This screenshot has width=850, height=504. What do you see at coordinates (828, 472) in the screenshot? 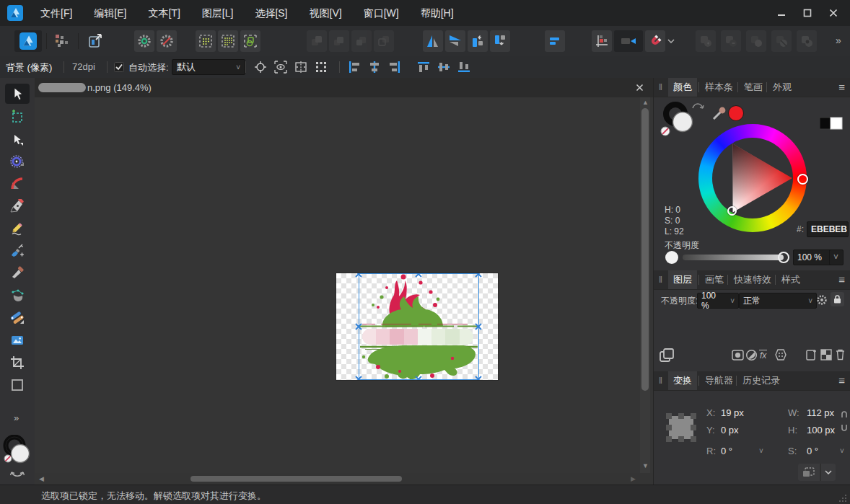
I see `transform-mode-chevron` at bounding box center [828, 472].